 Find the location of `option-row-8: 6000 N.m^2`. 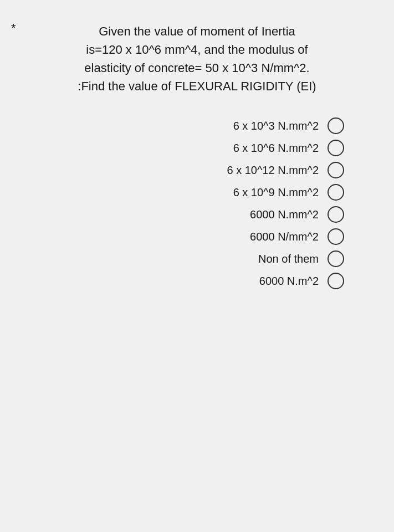

option-row-8: 6000 N.m^2 is located at coordinates (181, 281).